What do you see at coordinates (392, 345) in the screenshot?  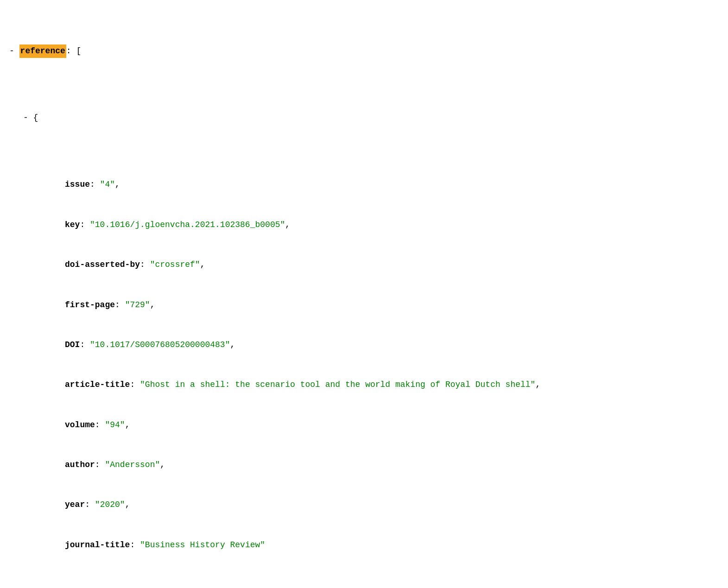 I see `entry1-DOI-line: DOI: "10.1017/S00076805200000483",` at bounding box center [392, 345].